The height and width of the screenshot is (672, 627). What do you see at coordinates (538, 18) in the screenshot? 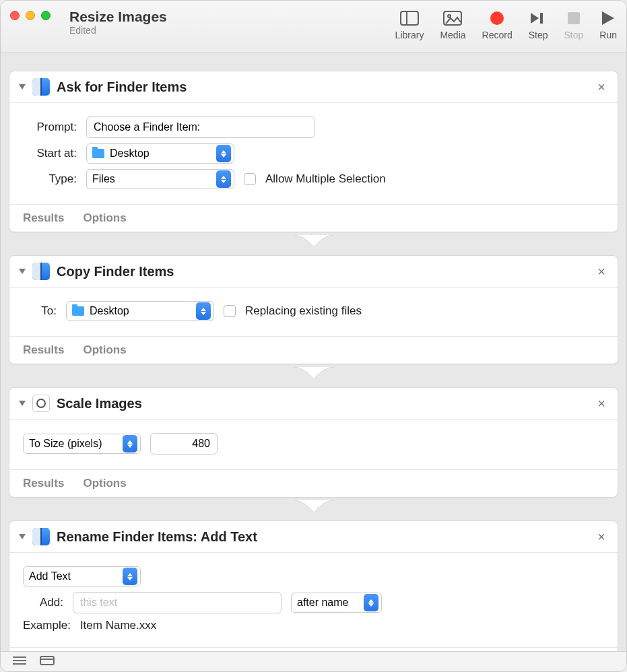
I see `step-icon` at bounding box center [538, 18].